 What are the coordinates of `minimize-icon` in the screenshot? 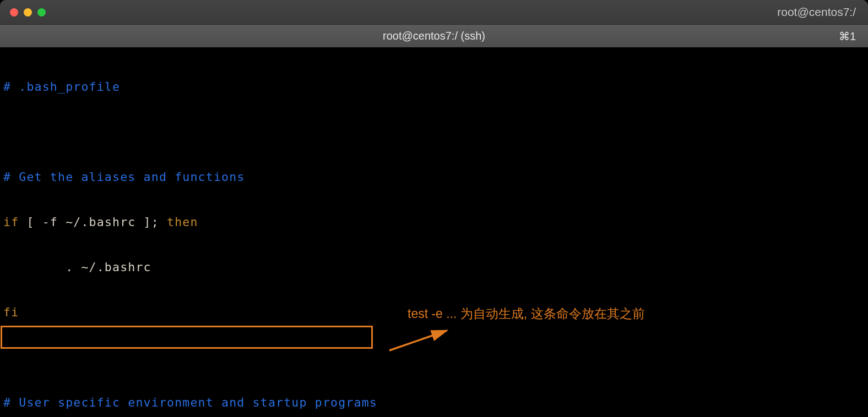 It's located at (28, 12).